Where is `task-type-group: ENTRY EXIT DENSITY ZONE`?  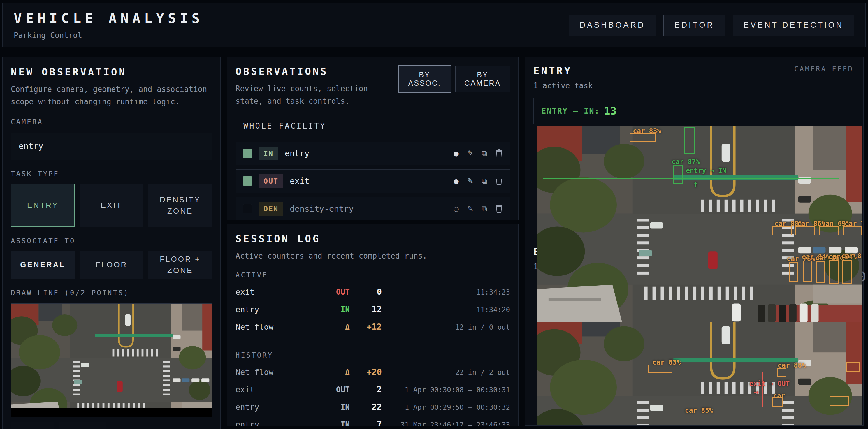
task-type-group: ENTRY EXIT DENSITY ZONE is located at coordinates (112, 206).